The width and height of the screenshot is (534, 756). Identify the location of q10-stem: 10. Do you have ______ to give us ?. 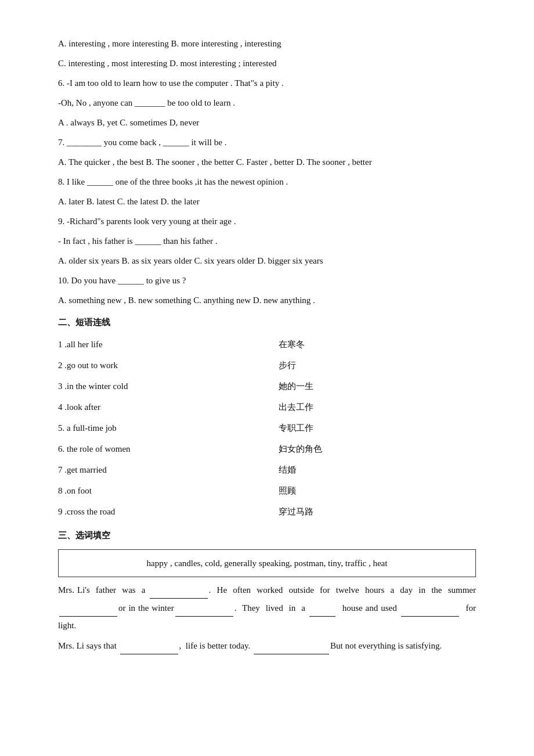
(267, 280).